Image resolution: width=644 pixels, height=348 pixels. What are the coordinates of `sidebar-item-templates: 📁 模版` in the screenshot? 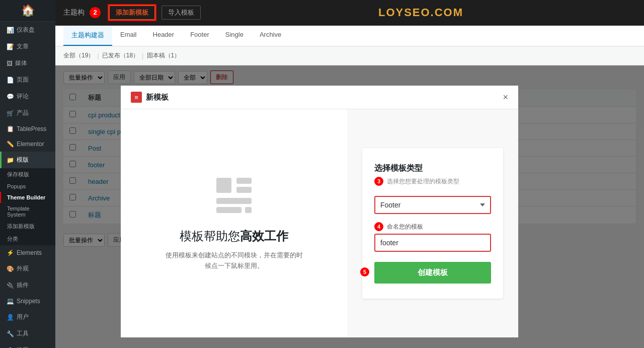 It's located at (28, 160).